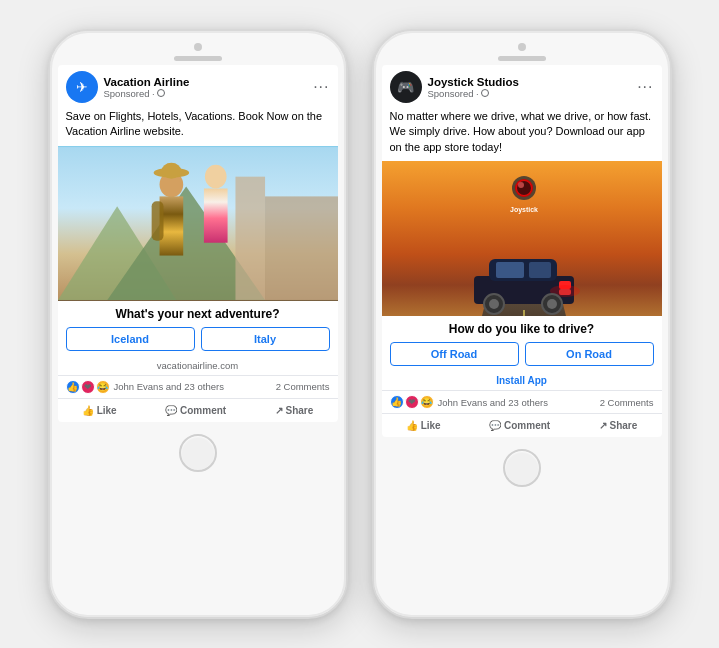 The image size is (719, 648). I want to click on like-icon-left: 👍, so click(88, 410).